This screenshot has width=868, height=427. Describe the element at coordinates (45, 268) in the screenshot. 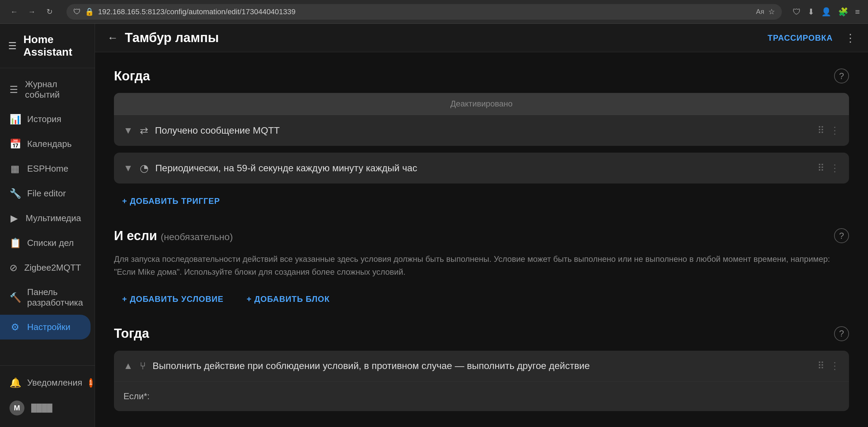

I see `sidebar-item-zigbee: ⊘ Zigbee2MQTT` at that location.